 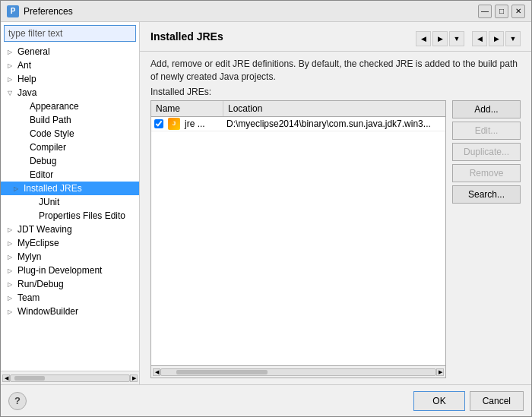 I want to click on sidebar-item-debug: Debug, so click(x=70, y=161).